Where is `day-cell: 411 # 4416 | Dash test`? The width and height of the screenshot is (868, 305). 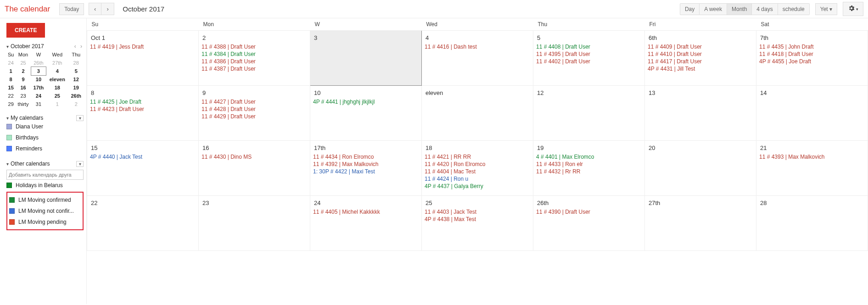
day-cell: 411 # 4416 | Dash test is located at coordinates (477, 58).